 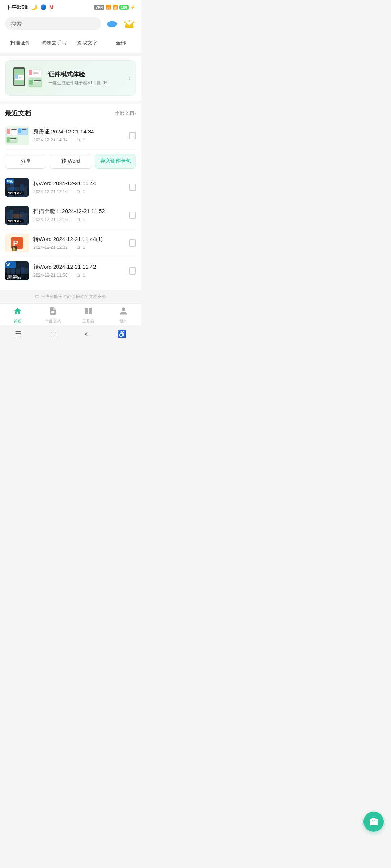 What do you see at coordinates (79, 140) in the screenshot?
I see `doc-pages-icon-1: 🗋` at bounding box center [79, 140].